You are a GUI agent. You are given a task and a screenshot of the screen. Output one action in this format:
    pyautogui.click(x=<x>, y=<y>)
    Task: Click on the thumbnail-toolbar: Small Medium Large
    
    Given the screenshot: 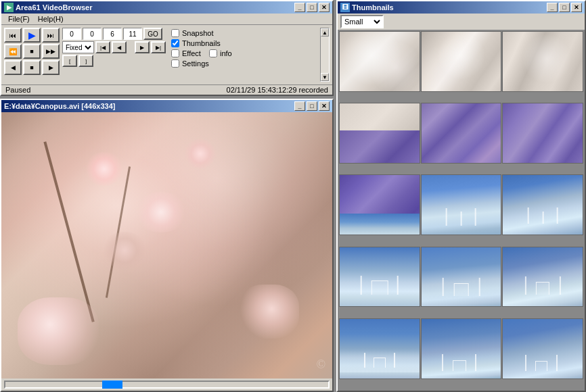 What is the action you would take?
    pyautogui.click(x=461, y=22)
    